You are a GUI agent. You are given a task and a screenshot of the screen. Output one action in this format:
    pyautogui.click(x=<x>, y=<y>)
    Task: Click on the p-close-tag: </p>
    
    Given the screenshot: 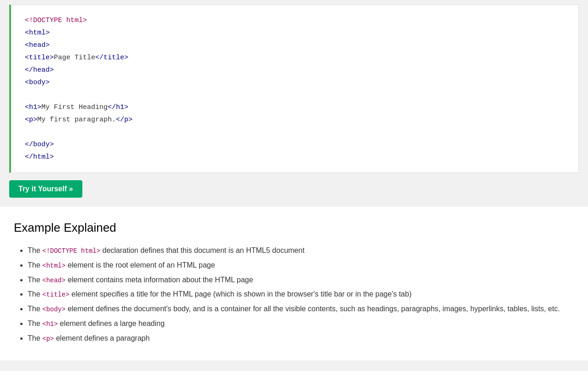 What is the action you would take?
    pyautogui.click(x=124, y=120)
    